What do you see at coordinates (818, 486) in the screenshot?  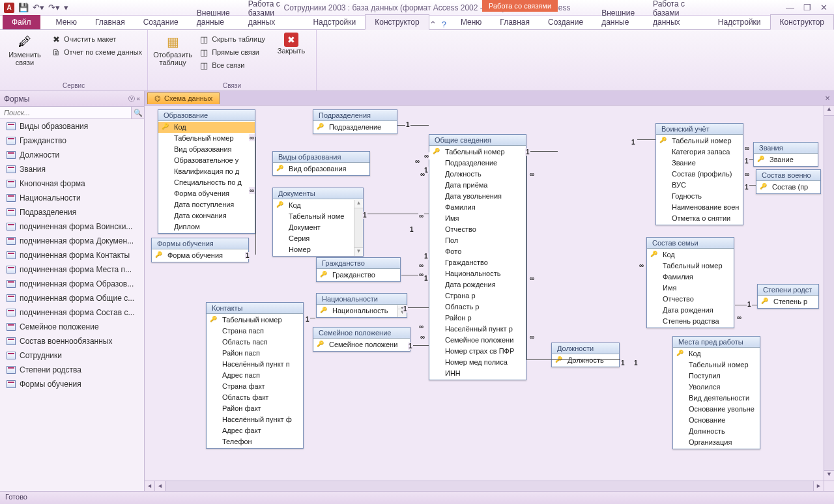 I see `scroll-right-icon: ►` at bounding box center [818, 486].